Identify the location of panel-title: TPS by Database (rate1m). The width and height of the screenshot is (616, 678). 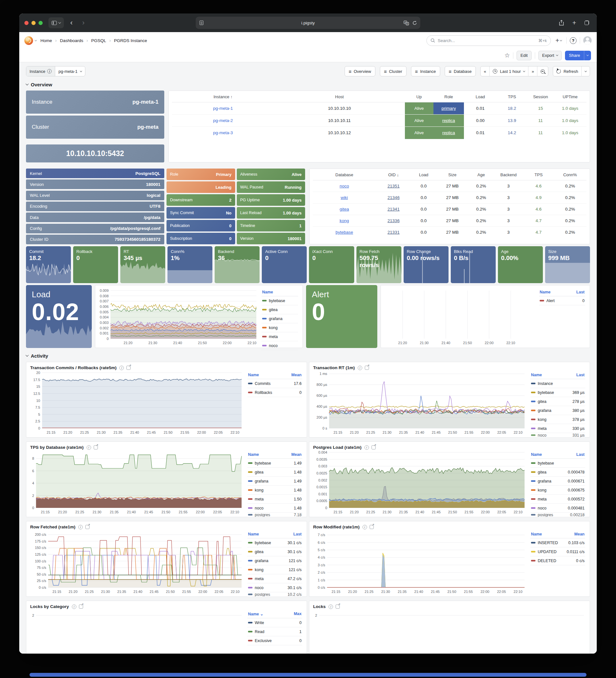
(57, 447).